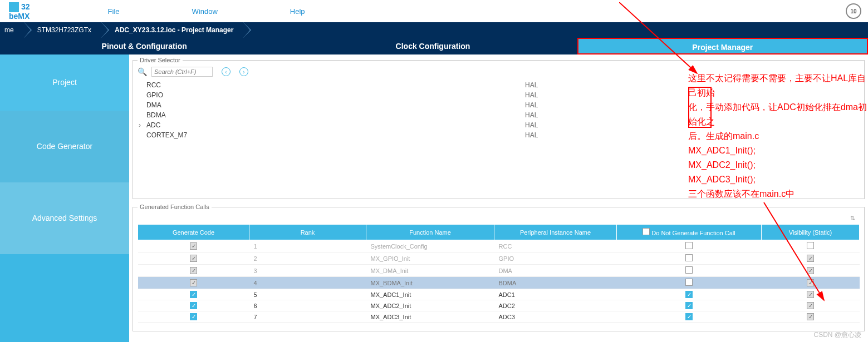 The image size is (868, 342). Describe the element at coordinates (434, 46) in the screenshot. I see `main-tabs: Pinout & Configuration Clock Configurati…` at that location.